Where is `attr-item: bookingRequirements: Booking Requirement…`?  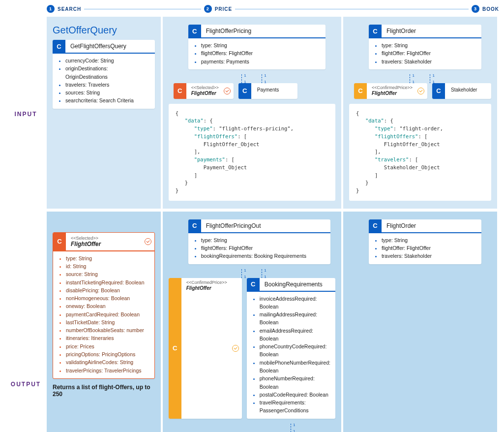 attr-item: bookingRequirements: Booking Requirement… is located at coordinates (264, 256).